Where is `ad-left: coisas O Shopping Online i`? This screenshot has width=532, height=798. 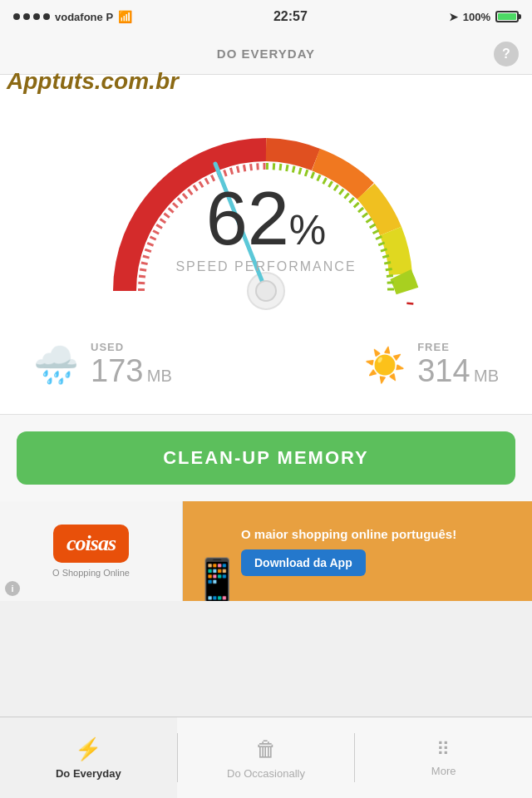 ad-left: coisas O Shopping Online i is located at coordinates (91, 551).